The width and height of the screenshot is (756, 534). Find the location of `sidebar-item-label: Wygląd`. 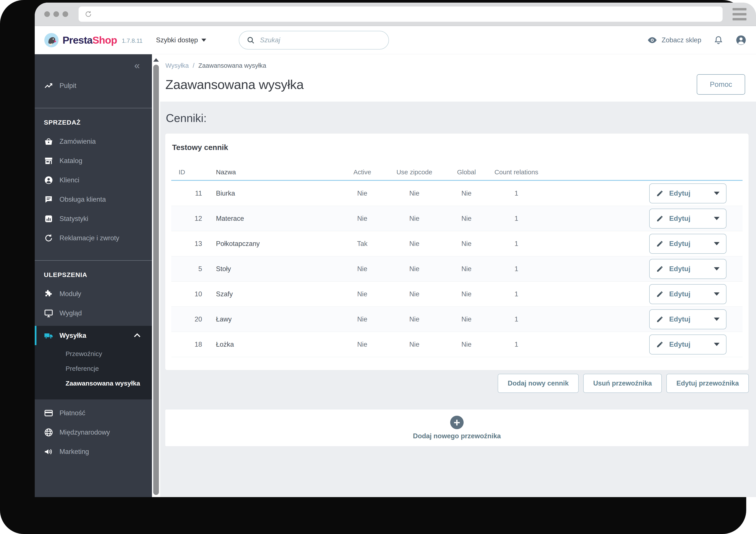

sidebar-item-label: Wygląd is located at coordinates (71, 313).